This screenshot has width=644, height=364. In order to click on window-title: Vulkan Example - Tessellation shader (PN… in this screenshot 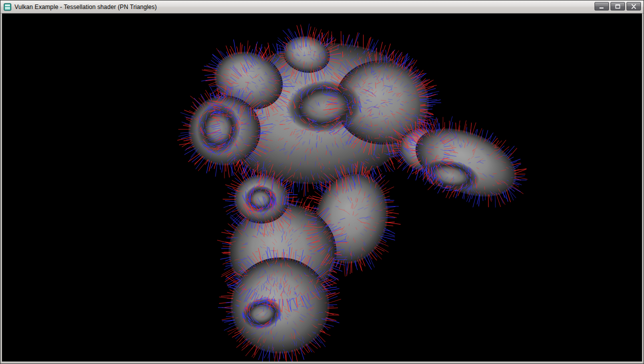, I will do `click(86, 7)`.